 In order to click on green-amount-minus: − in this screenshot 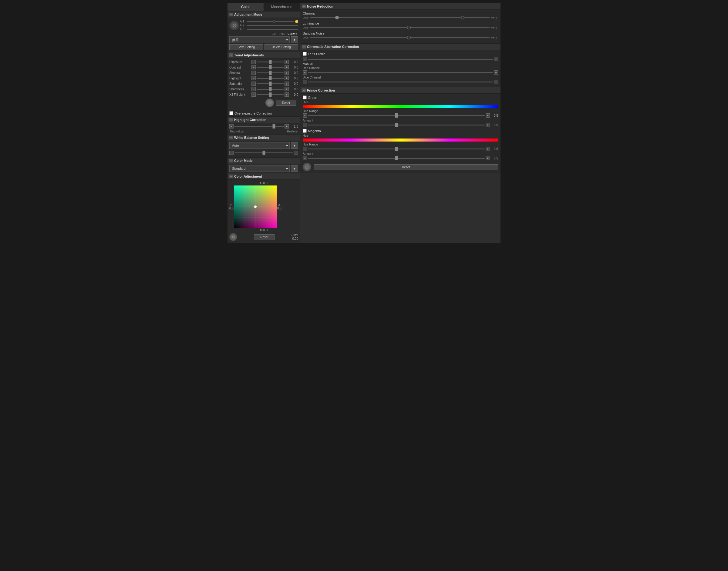, I will do `click(305, 125)`.